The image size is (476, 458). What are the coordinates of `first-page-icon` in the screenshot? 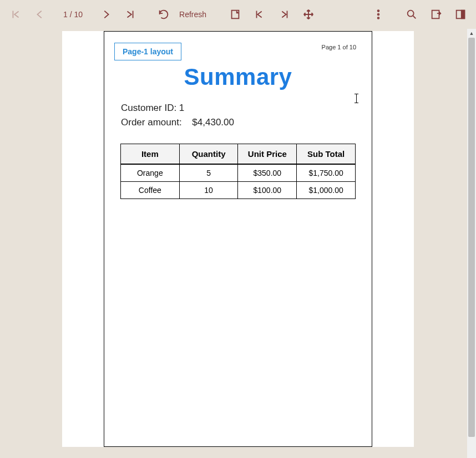 It's located at (16, 14).